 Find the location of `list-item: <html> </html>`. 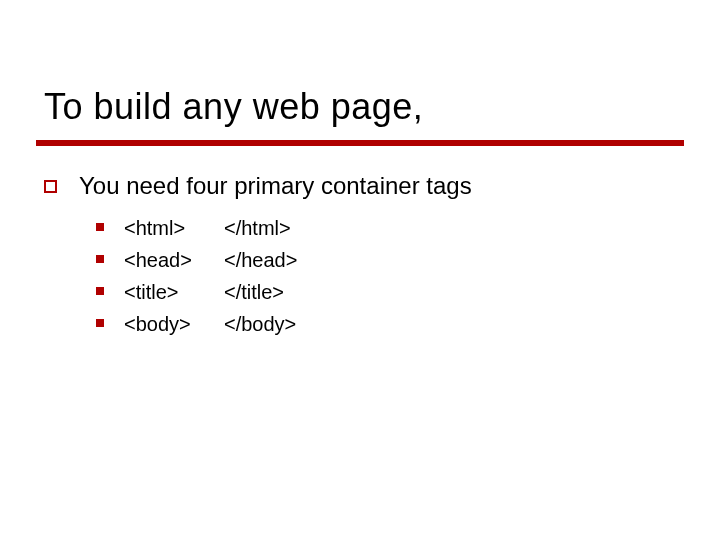

list-item: <html> </html> is located at coordinates (390, 228).